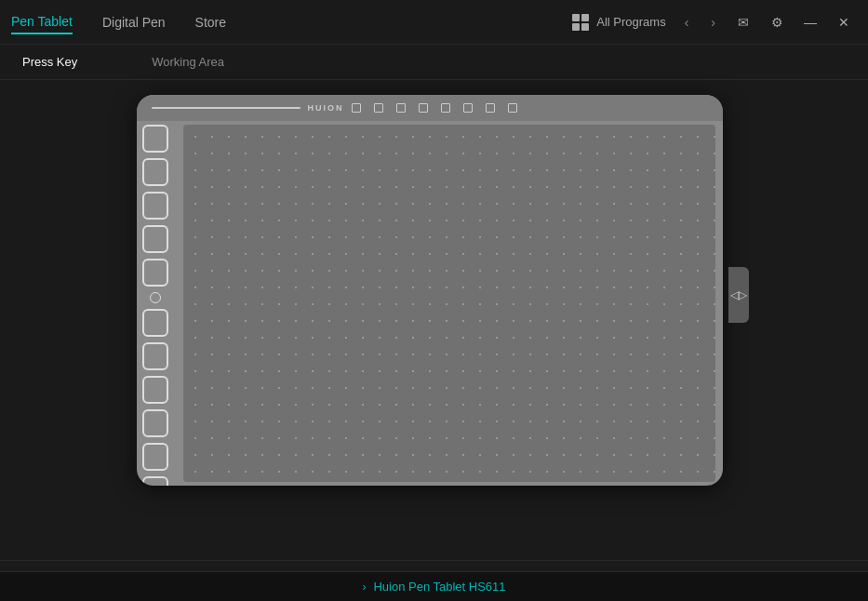 This screenshot has width=868, height=601. What do you see at coordinates (810, 22) in the screenshot?
I see `minimize-button: —` at bounding box center [810, 22].